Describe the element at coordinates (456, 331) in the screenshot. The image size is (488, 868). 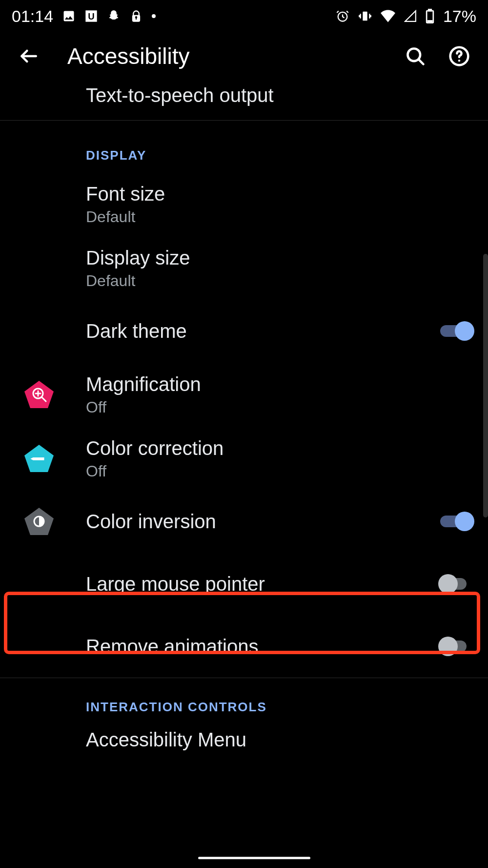
I see `toggle-dark-theme` at that location.